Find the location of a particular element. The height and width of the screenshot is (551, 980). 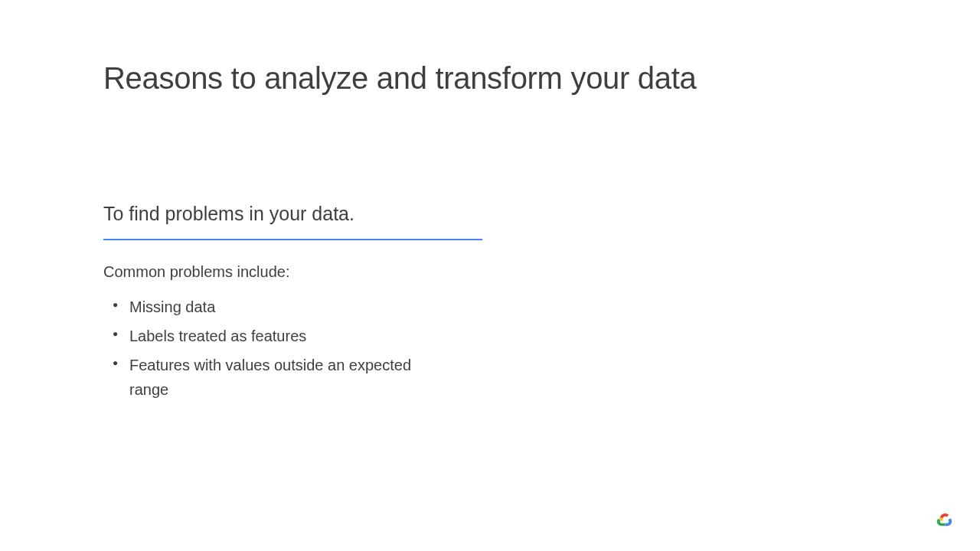

google-cloud-logo-icon is located at coordinates (946, 520).